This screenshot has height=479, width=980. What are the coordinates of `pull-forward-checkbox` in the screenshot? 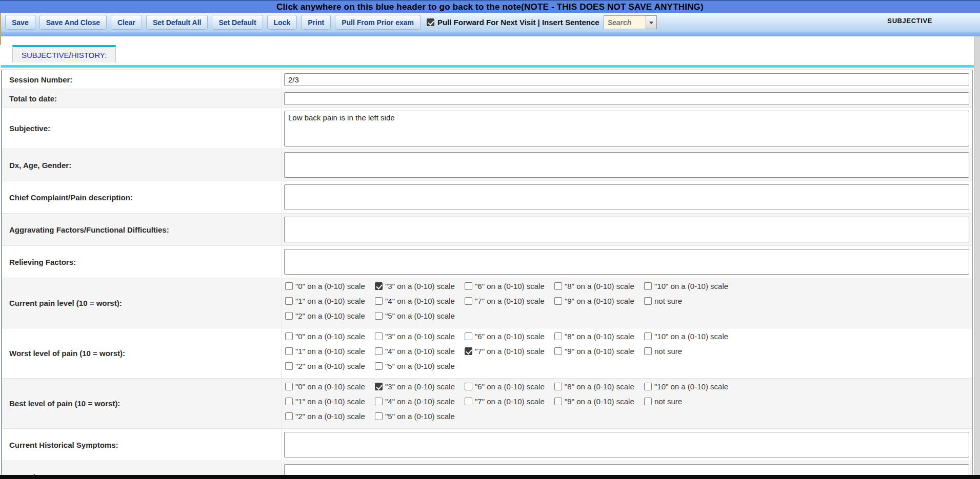 It's located at (431, 23).